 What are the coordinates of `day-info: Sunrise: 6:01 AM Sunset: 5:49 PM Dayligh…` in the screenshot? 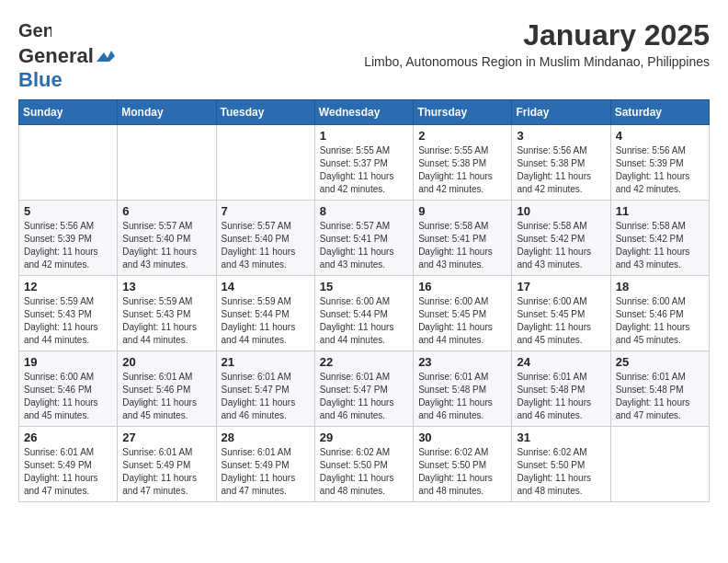 It's located at (68, 472).